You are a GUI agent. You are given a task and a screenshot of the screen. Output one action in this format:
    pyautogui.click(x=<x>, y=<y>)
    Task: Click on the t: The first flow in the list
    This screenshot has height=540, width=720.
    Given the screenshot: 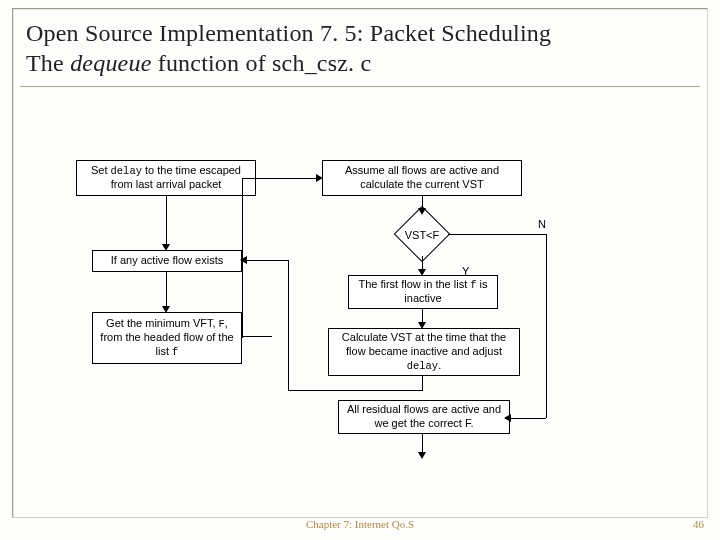 What is the action you would take?
    pyautogui.click(x=414, y=284)
    